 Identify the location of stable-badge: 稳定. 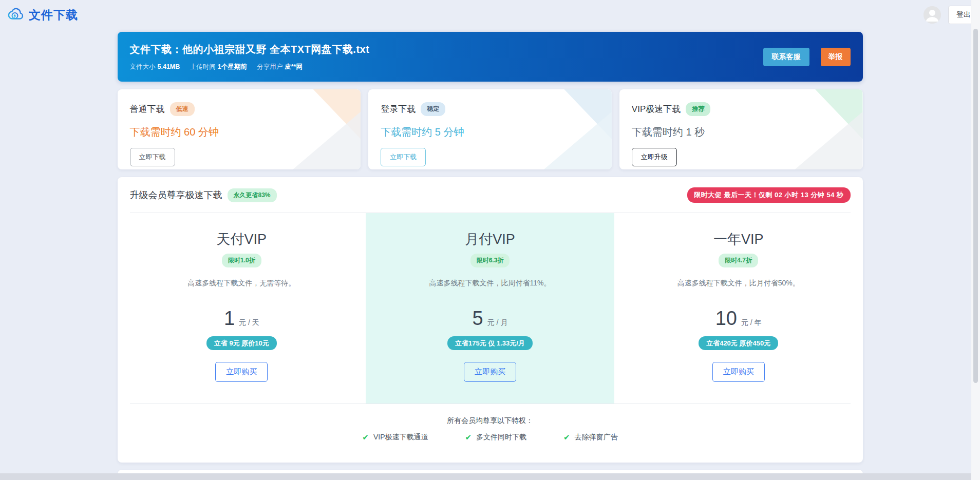
(433, 109).